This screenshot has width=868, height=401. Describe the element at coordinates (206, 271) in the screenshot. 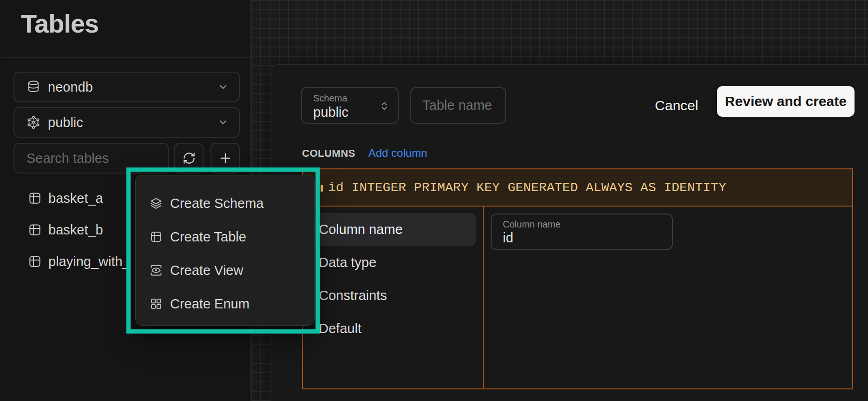

I see `menu-item-label: Create View` at that location.